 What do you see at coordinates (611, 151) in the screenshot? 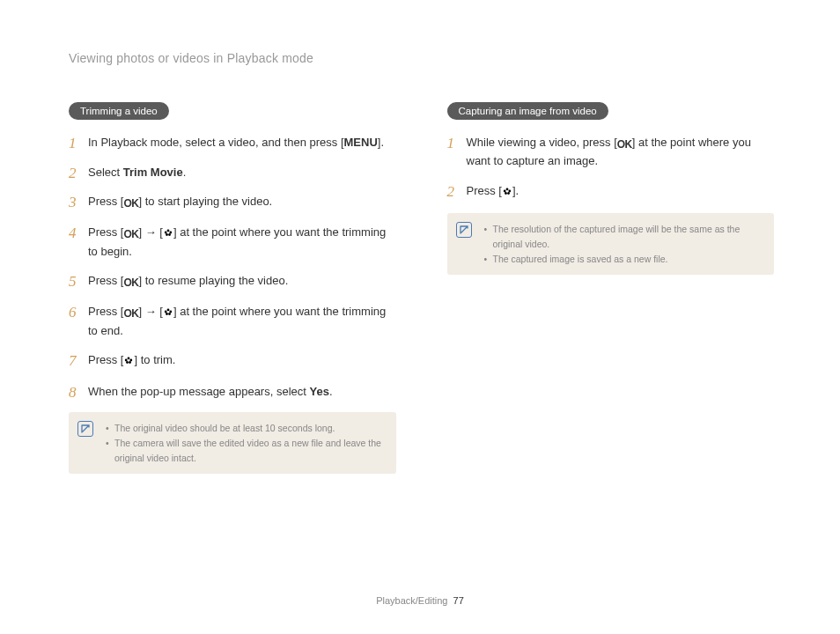
I see `step-item: While viewing a video, press [OK] at the…` at bounding box center [611, 151].